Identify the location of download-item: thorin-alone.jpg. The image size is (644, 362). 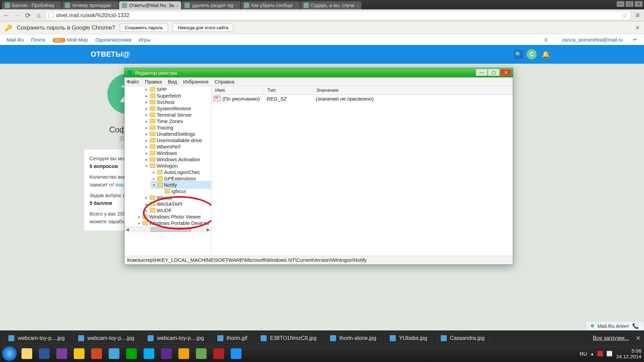
(353, 338).